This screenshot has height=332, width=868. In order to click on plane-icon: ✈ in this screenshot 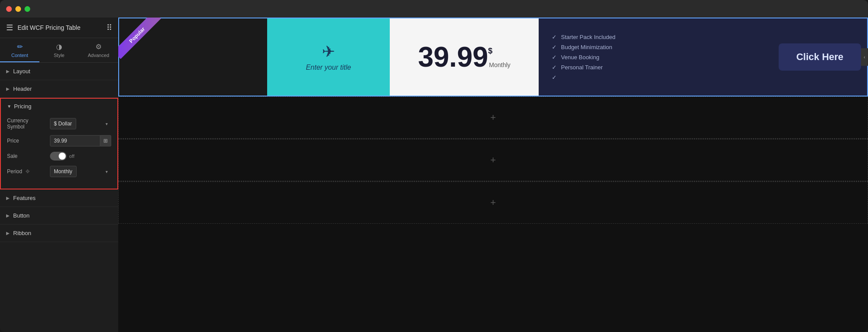, I will do `click(328, 52)`.